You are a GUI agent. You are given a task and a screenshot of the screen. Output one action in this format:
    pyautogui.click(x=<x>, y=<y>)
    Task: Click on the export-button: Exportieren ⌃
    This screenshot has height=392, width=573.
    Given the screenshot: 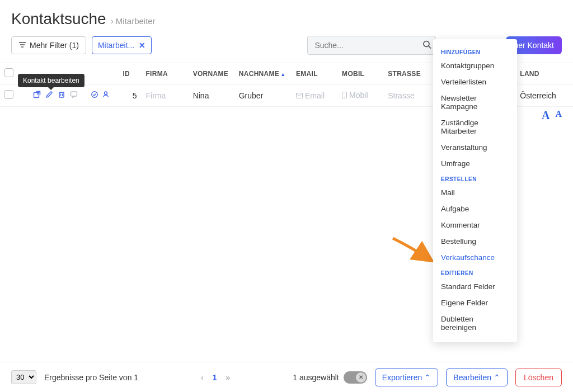 What is the action you would take?
    pyautogui.click(x=407, y=377)
    